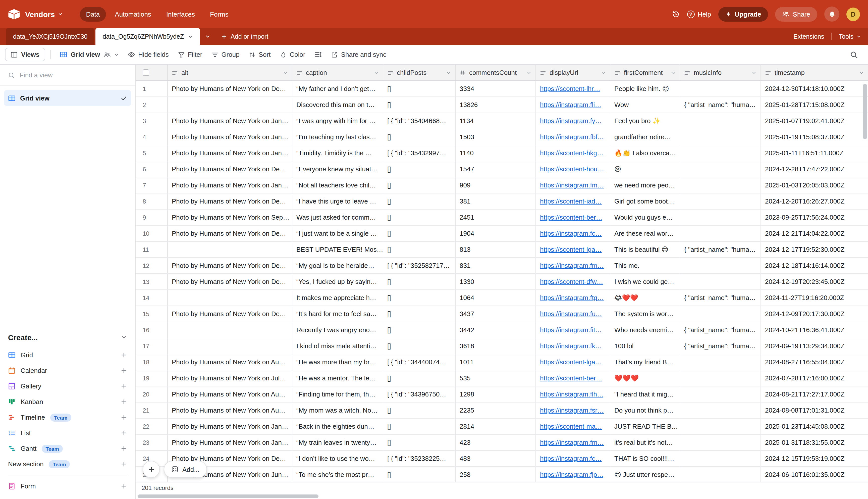 Image resolution: width=868 pixels, height=499 pixels. I want to click on row-number: 19, so click(152, 378).